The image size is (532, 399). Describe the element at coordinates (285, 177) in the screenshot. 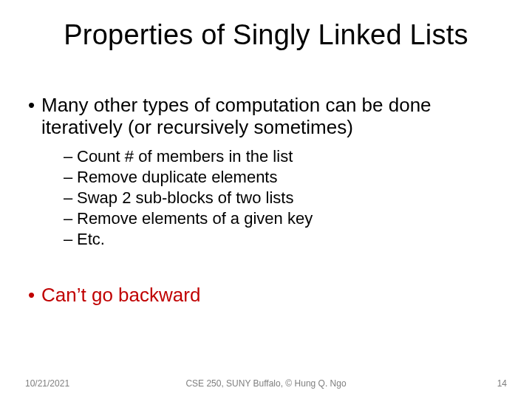

I see `sub-bullet: Remove duplicate elements` at that location.